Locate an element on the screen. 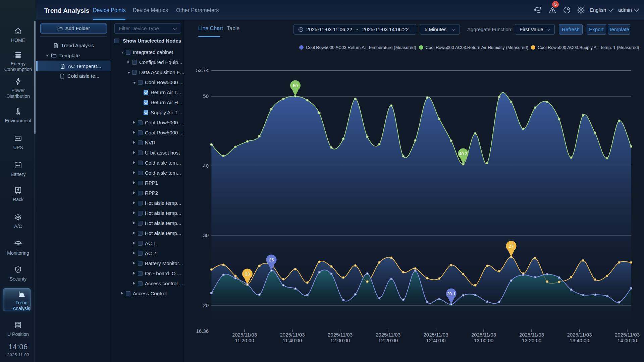  svg-text: 13:00:00 is located at coordinates (484, 341).